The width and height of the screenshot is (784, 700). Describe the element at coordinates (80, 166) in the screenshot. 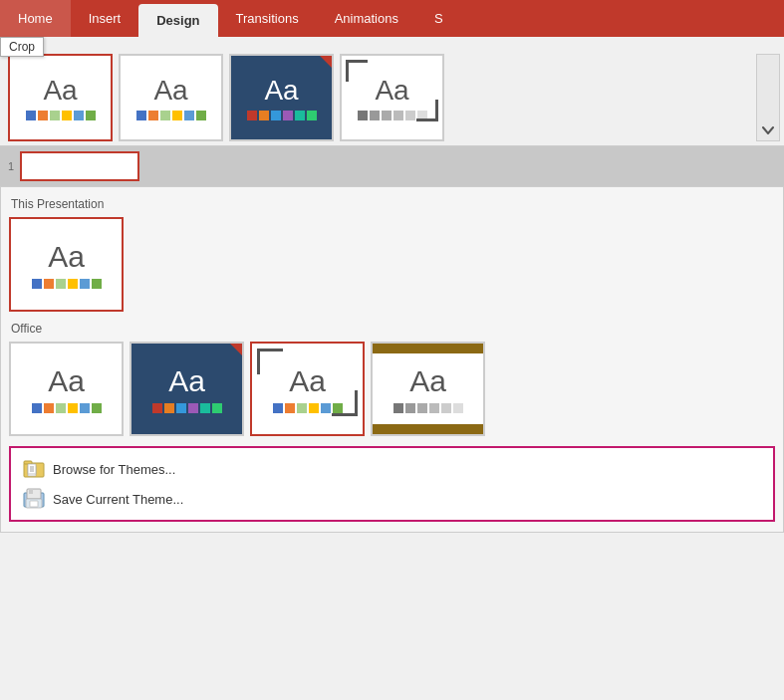

I see `slide-thumbnail` at that location.